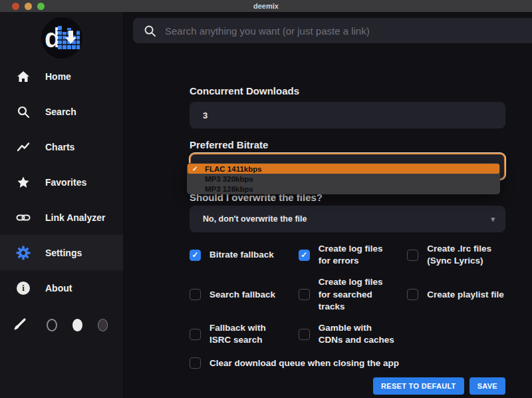  What do you see at coordinates (347, 386) in the screenshot?
I see `action-buttons: RESET TO DEFAULT SAVE` at bounding box center [347, 386].